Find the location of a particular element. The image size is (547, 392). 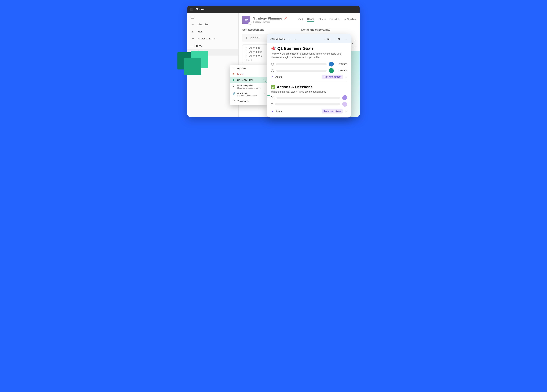

chevron-right-icon: › is located at coordinates (264, 94).